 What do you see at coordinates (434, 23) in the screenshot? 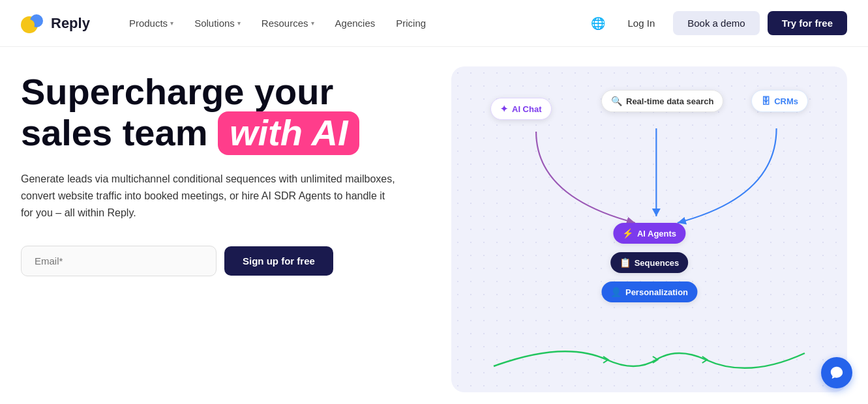
I see `navbar: Reply Products ▾ Solutions ▾ Resources ▾…` at bounding box center [434, 23].